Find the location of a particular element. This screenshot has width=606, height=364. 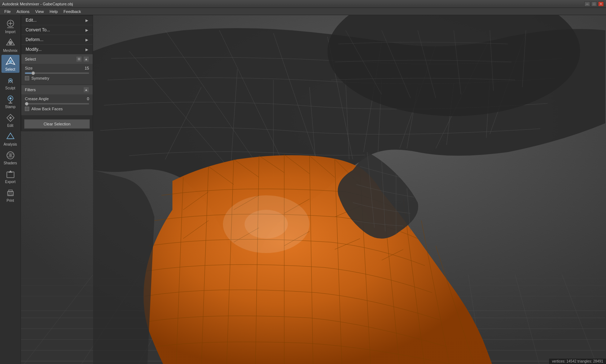

maximize-button: □ is located at coordinates (594, 4).